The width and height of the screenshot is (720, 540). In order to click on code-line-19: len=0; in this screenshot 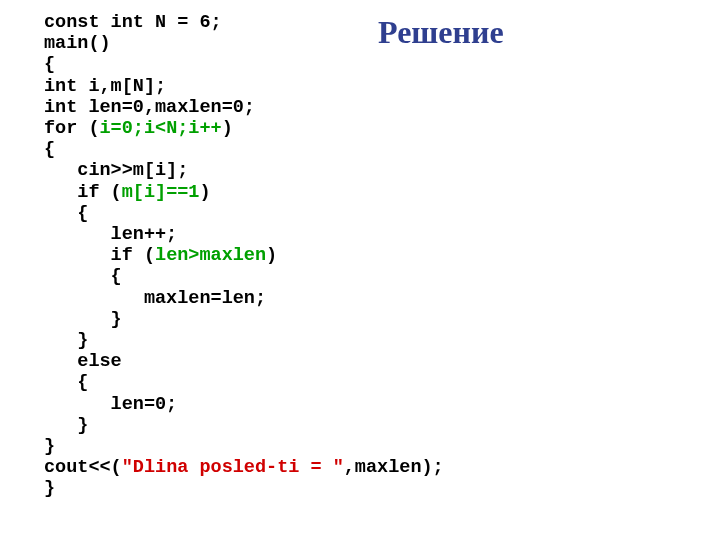, I will do `click(110, 404)`.